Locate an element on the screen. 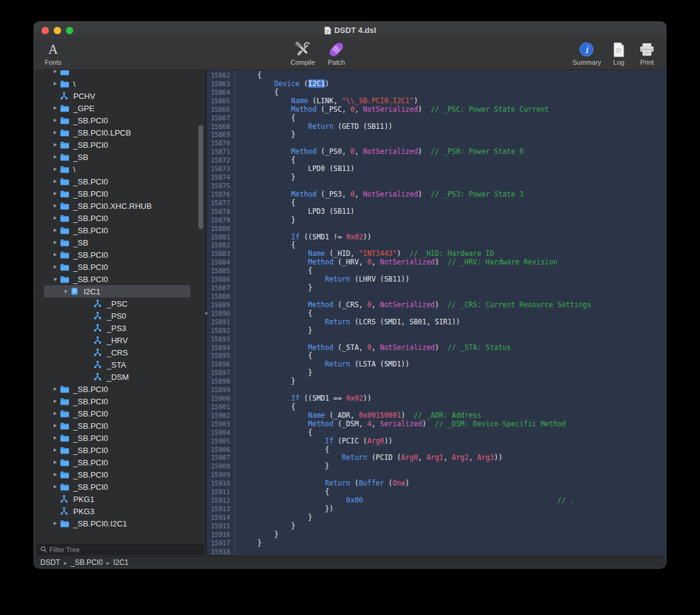 The width and height of the screenshot is (700, 615). fonts-button: A Fonts is located at coordinates (53, 53).